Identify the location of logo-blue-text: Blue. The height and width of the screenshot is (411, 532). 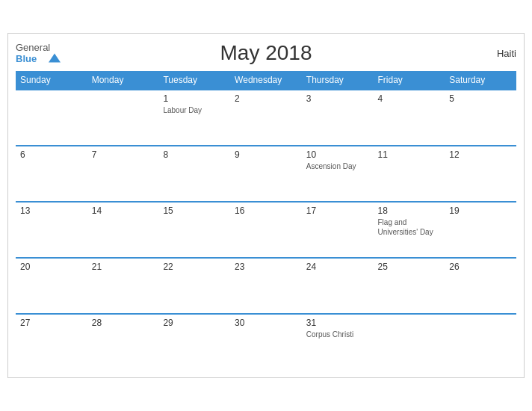
(26, 58).